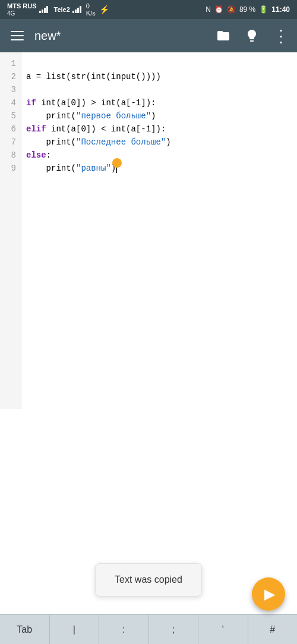 This screenshot has width=297, height=644. I want to click on hash-key: #, so click(273, 629).